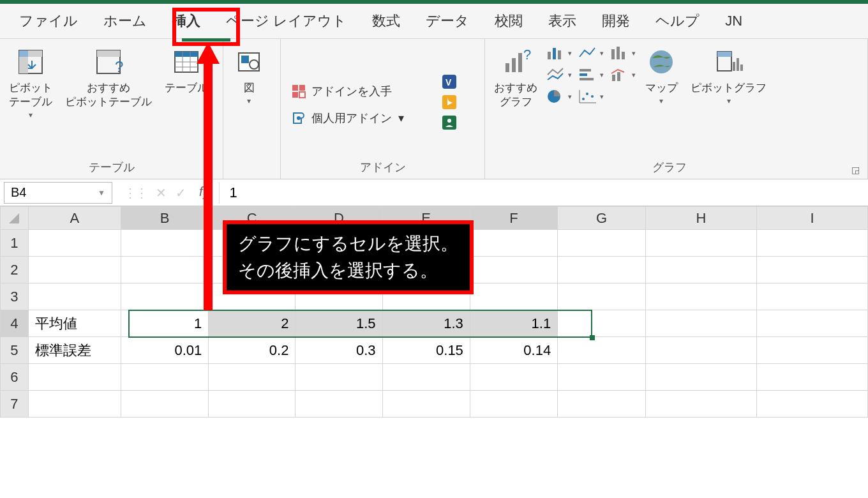 This screenshot has width=868, height=498. What do you see at coordinates (15, 297) in the screenshot?
I see `row-header-3: 3` at bounding box center [15, 297].